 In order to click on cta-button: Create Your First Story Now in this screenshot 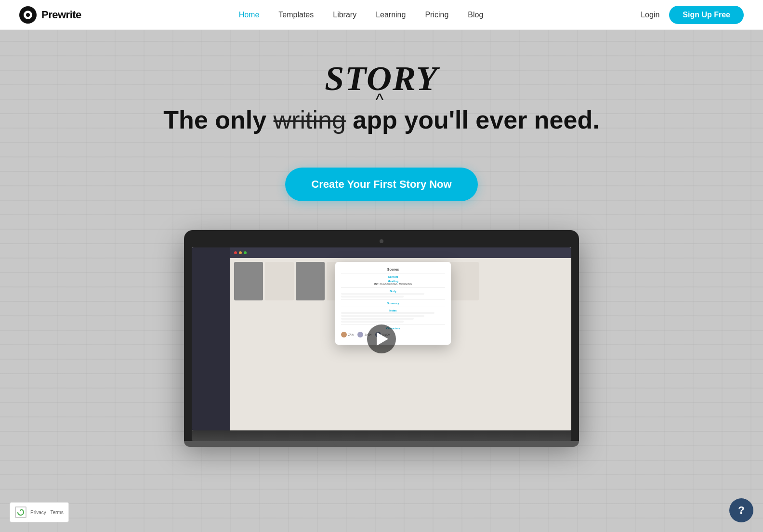, I will do `click(382, 184)`.